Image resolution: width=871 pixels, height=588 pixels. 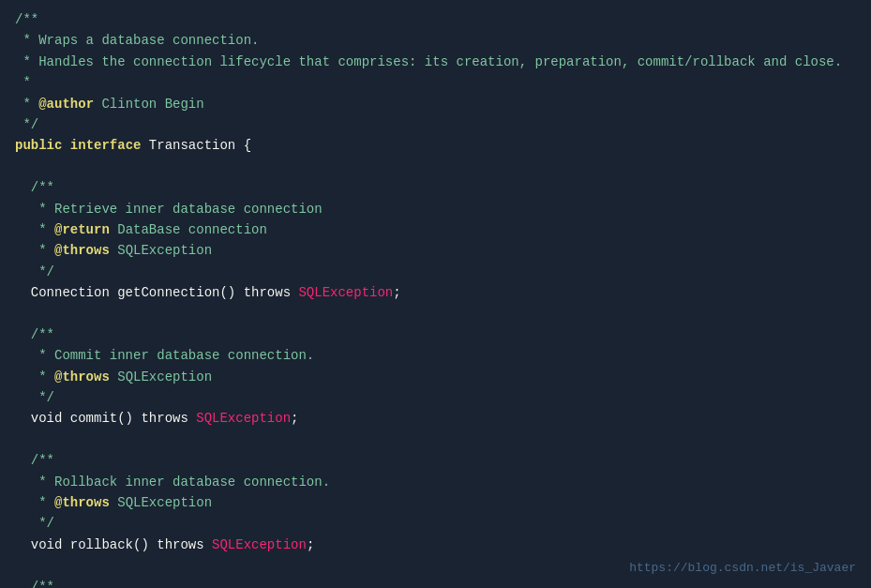 I want to click on token-c-annotation: @return, so click(x=83, y=230).